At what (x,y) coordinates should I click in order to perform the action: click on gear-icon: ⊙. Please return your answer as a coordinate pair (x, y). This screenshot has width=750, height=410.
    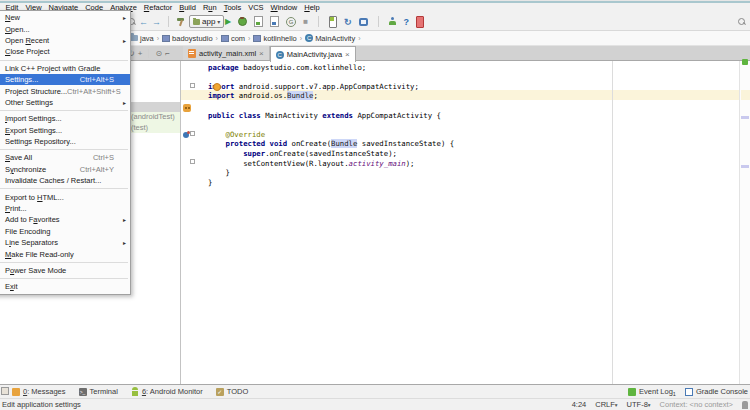
    Looking at the image, I should click on (158, 54).